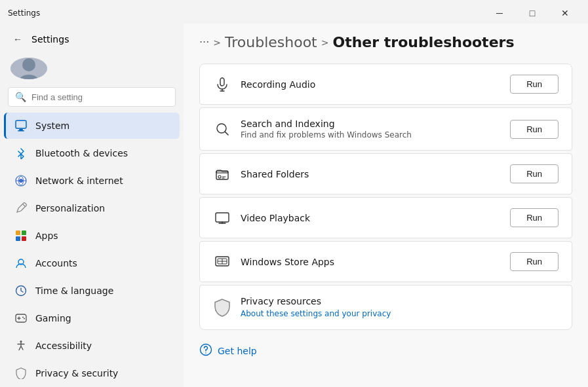 The width and height of the screenshot is (588, 387). What do you see at coordinates (92, 153) in the screenshot?
I see `sidebar-item-bluetooth: Bluetooth & devices` at bounding box center [92, 153].